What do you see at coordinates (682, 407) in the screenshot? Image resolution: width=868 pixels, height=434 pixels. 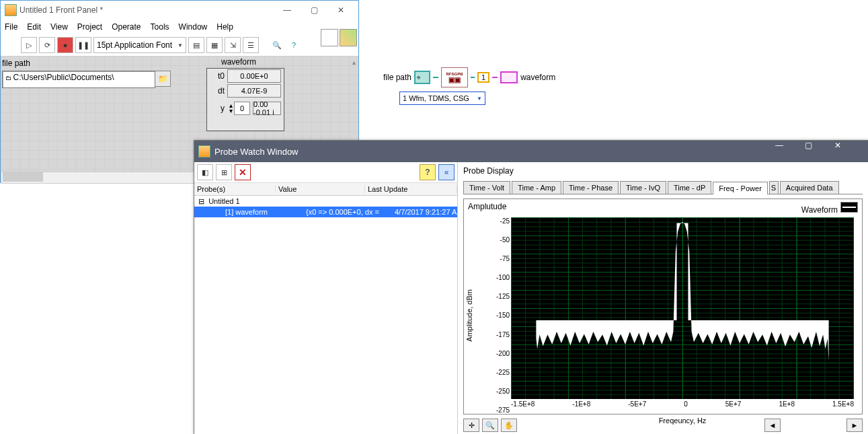 I see `x-tick-labels: -1.5E+8-1E+8-5E+705E+71E+81.5E+8` at bounding box center [682, 407].